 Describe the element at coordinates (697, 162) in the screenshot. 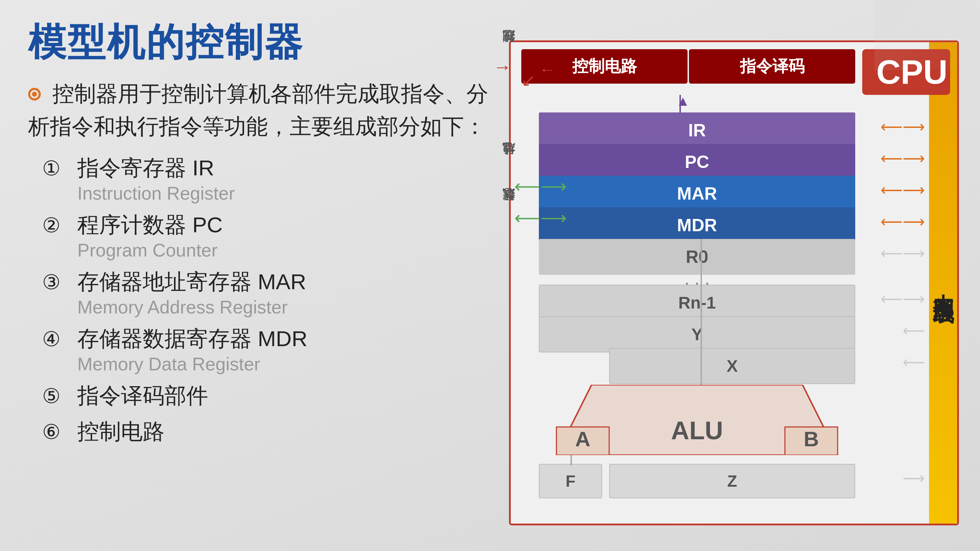

I see `pc-register: PC` at that location.